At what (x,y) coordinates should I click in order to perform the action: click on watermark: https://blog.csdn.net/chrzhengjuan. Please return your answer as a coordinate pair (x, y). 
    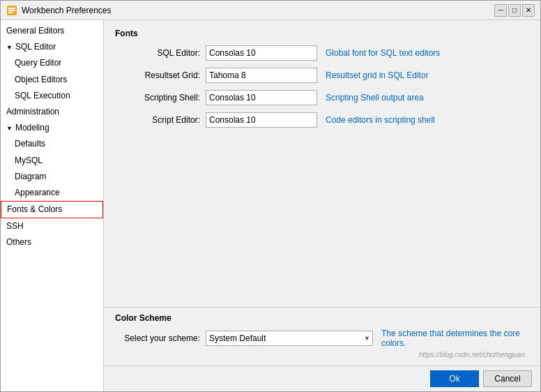
    Looking at the image, I should click on (322, 356).